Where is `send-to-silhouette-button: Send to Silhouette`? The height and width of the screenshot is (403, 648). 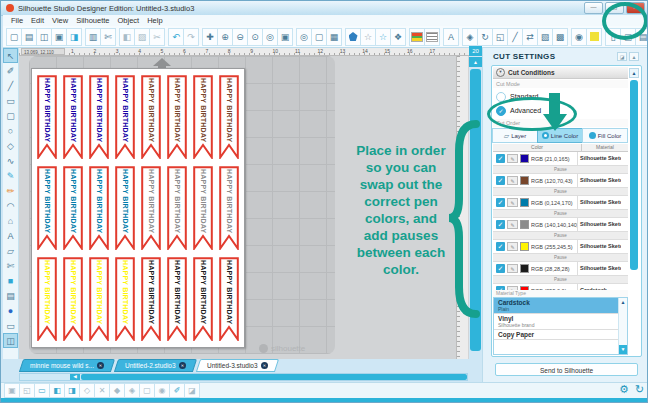
send-to-silhouette-button: Send to Silhouette is located at coordinates (566, 370).